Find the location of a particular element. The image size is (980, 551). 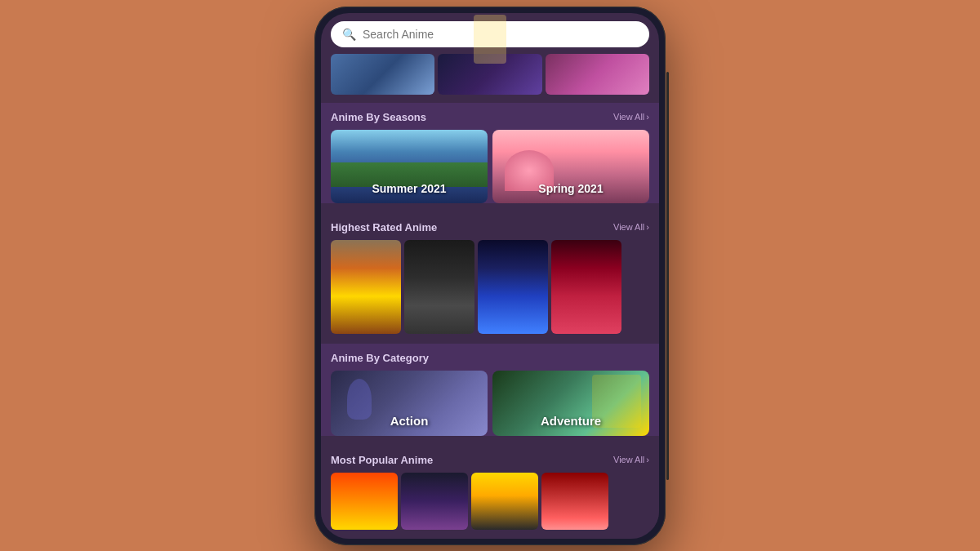

season-spring-label: Spring 2021 is located at coordinates (570, 189).